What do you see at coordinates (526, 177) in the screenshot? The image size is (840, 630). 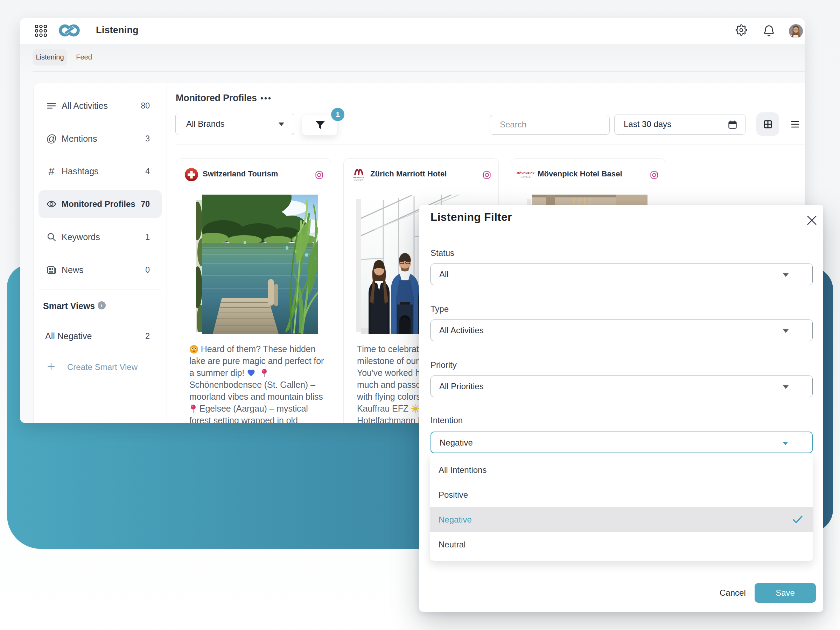 I see `svg-text: HOTELS` at bounding box center [526, 177].